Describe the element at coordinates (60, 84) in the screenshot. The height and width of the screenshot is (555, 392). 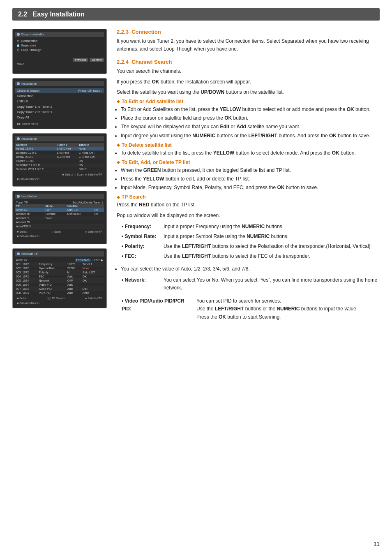
I see `screen2-title-bar: Installation` at that location.